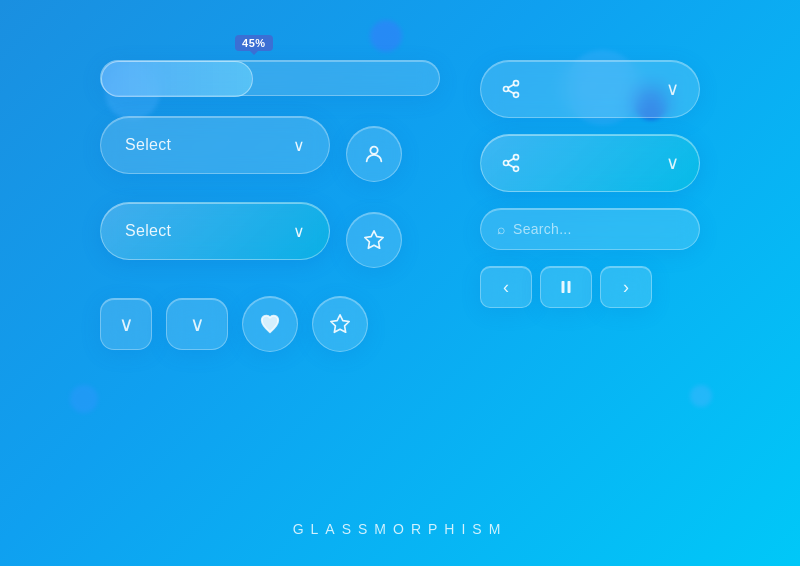 This screenshot has height=566, width=800. What do you see at coordinates (148, 231) in the screenshot?
I see `select-2-label: Select` at bounding box center [148, 231].